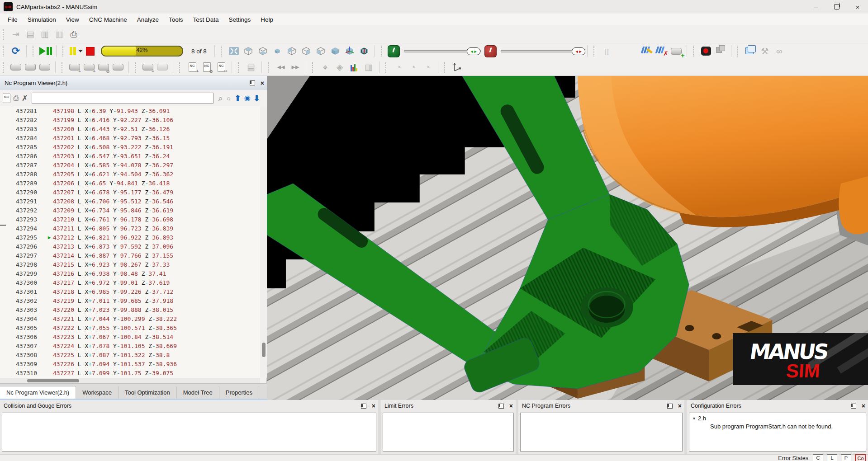 Image resolution: width=868 pixels, height=461 pixels. Describe the element at coordinates (198, 393) in the screenshot. I see `tab-model-tree: Model Tree` at that location.